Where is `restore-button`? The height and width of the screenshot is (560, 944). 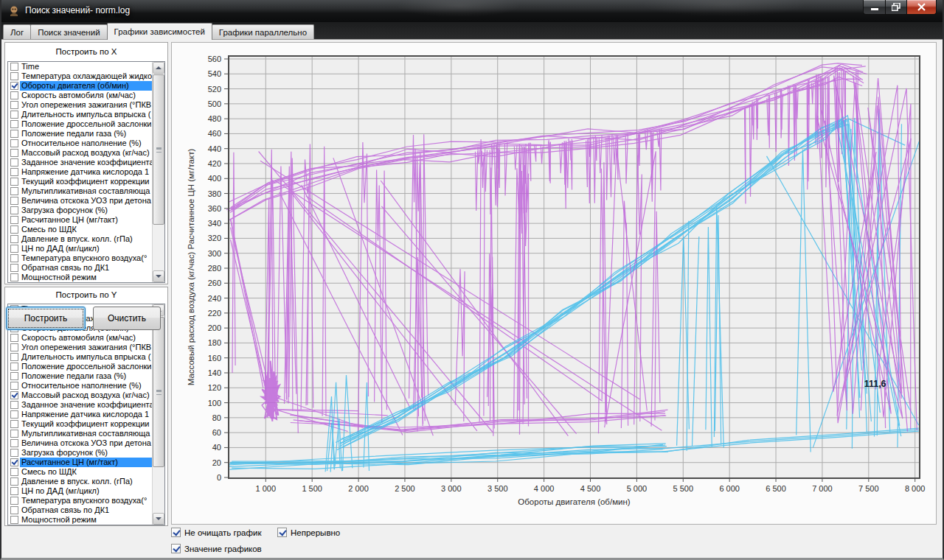
restore-button is located at coordinates (896, 7).